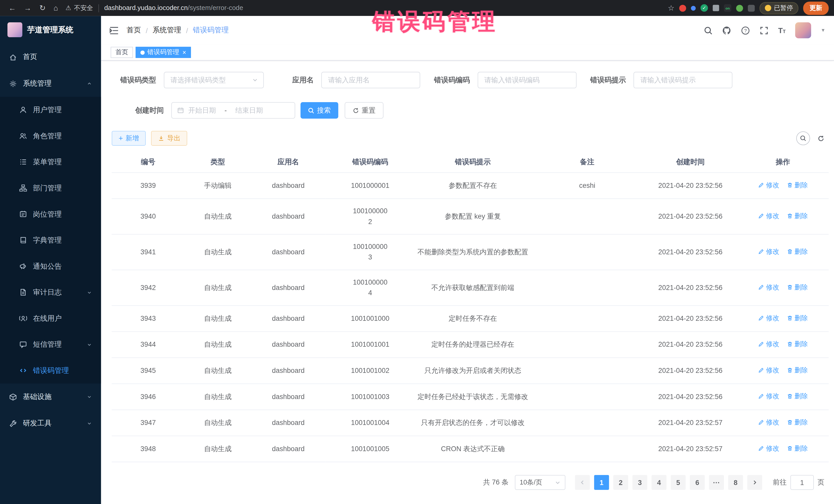 Image resolution: width=834 pixels, height=504 pixels. What do you see at coordinates (371, 80) in the screenshot?
I see `app-name-input` at bounding box center [371, 80].